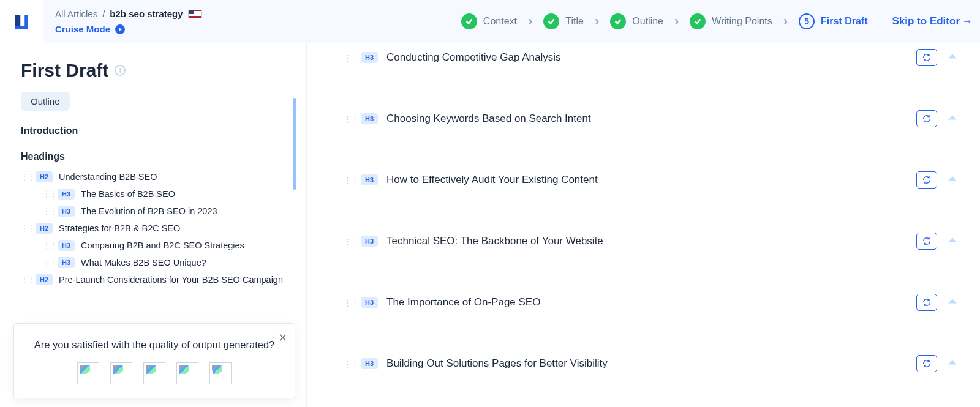 The height and width of the screenshot is (407, 980). Describe the element at coordinates (489, 21) in the screenshot. I see `step-context: Context` at that location.